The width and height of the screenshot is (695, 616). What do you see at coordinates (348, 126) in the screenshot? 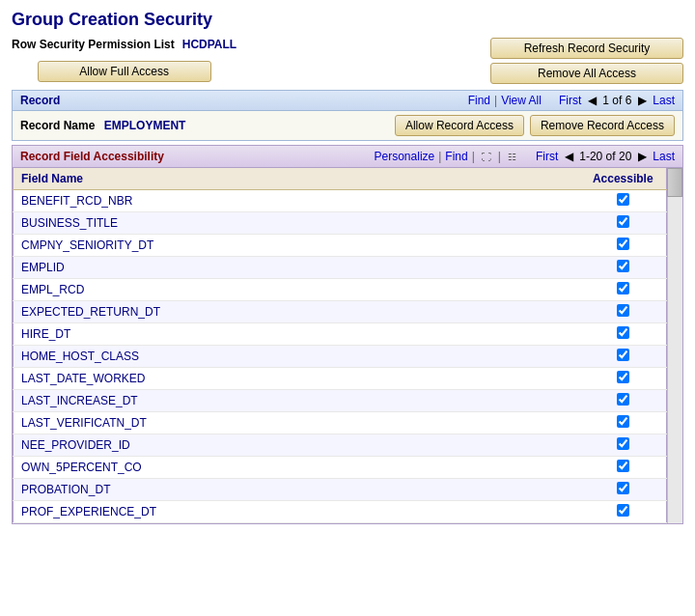
I see `record-name-row: Record Name EMPLOYMENT Allow Record Acce…` at bounding box center [348, 126].